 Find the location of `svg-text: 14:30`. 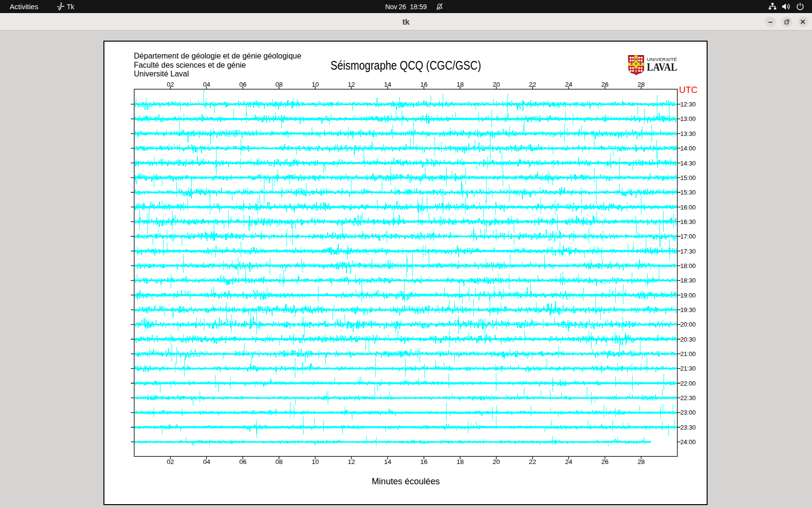

svg-text: 14:30 is located at coordinates (688, 164).